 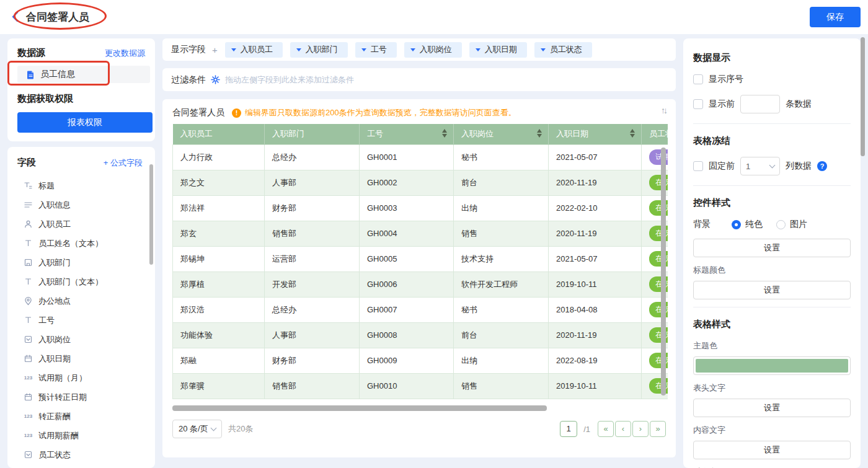 What do you see at coordinates (420, 208) in the screenshot?
I see `table-row: 郑法祥财务部GH0003出纳2022-02-10在职` at bounding box center [420, 208].